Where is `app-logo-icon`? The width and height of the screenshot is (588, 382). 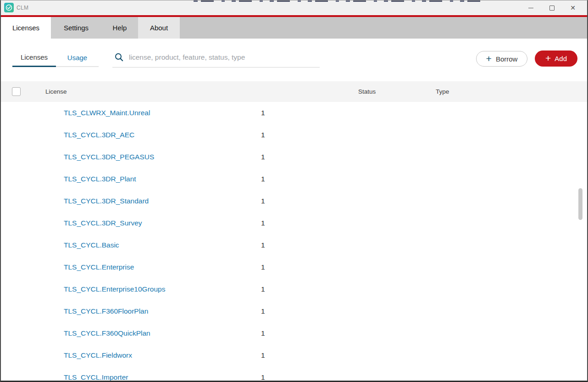 app-logo-icon is located at coordinates (9, 7).